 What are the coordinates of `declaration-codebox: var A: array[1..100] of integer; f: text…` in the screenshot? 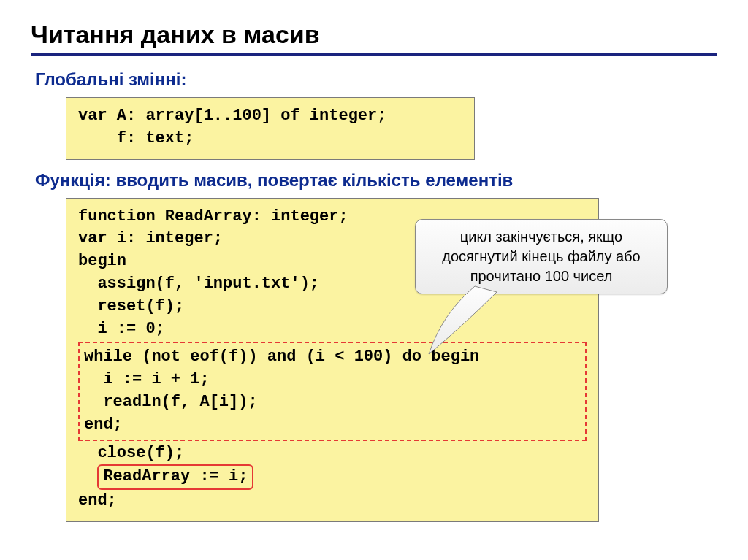 It's located at (270, 129).